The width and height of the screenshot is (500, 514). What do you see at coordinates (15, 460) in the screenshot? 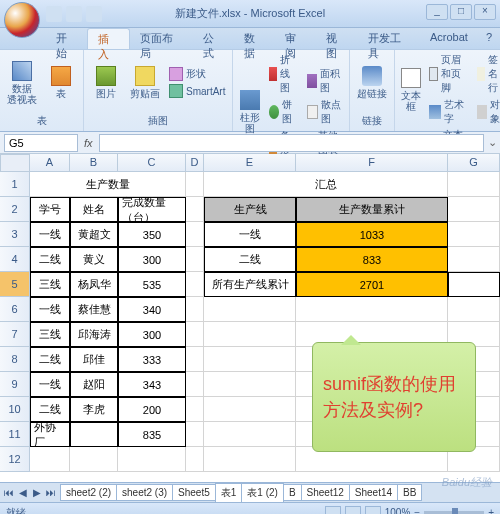
I see `row-header: 12` at bounding box center [15, 460].